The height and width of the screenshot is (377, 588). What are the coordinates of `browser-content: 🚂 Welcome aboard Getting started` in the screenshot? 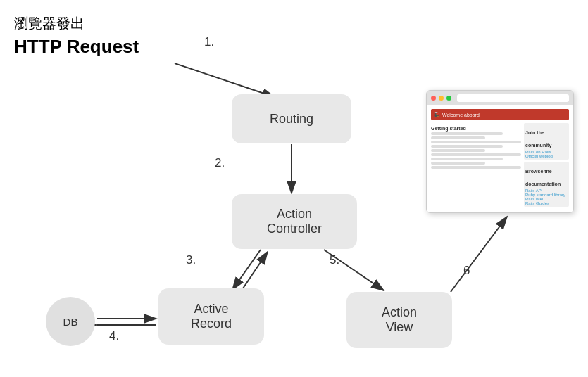 It's located at (500, 159).